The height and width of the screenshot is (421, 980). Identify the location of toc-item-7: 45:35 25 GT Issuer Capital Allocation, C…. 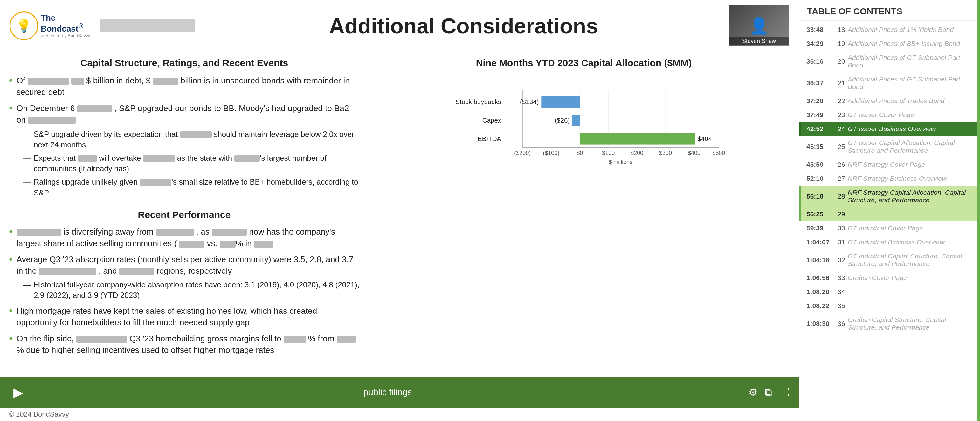
(888, 147).